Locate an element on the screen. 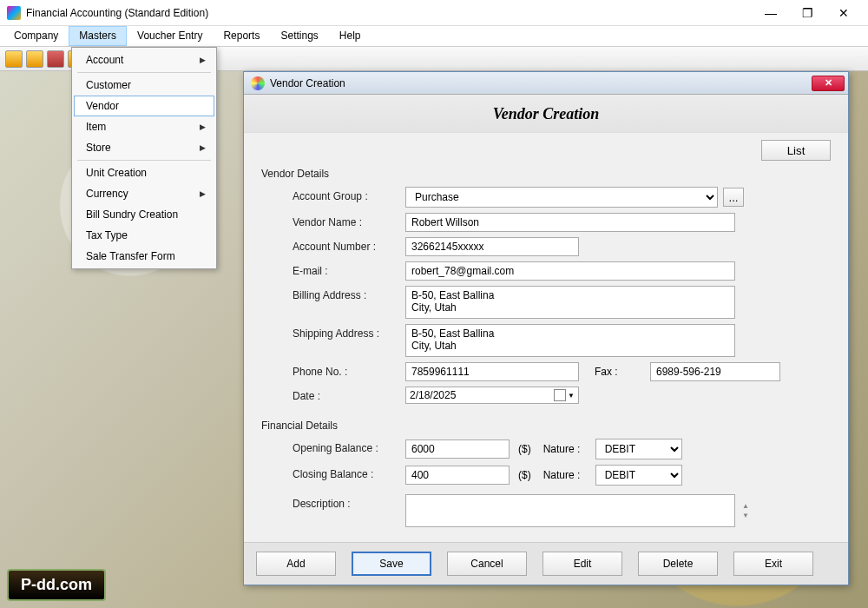 Image resolution: width=868 pixels, height=608 pixels. closing-balance-label: Closing Balance : is located at coordinates (349, 473).